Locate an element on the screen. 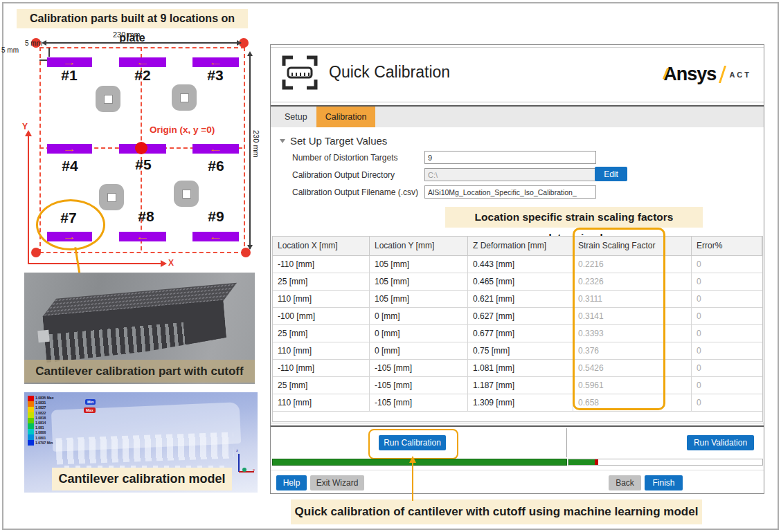 The width and height of the screenshot is (781, 532). dim-label-5mm-left: 5 mm is located at coordinates (10, 50).